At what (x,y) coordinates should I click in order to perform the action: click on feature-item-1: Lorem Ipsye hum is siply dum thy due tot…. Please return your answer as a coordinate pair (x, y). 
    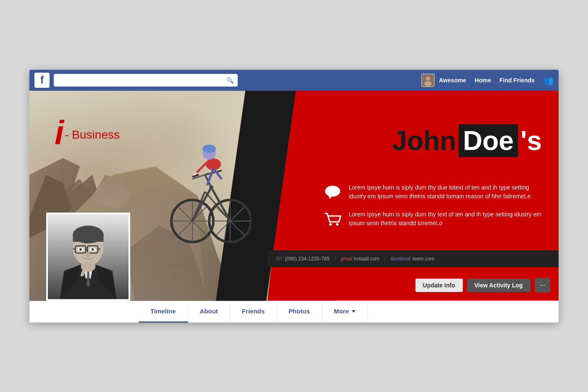
    Looking at the image, I should click on (433, 192).